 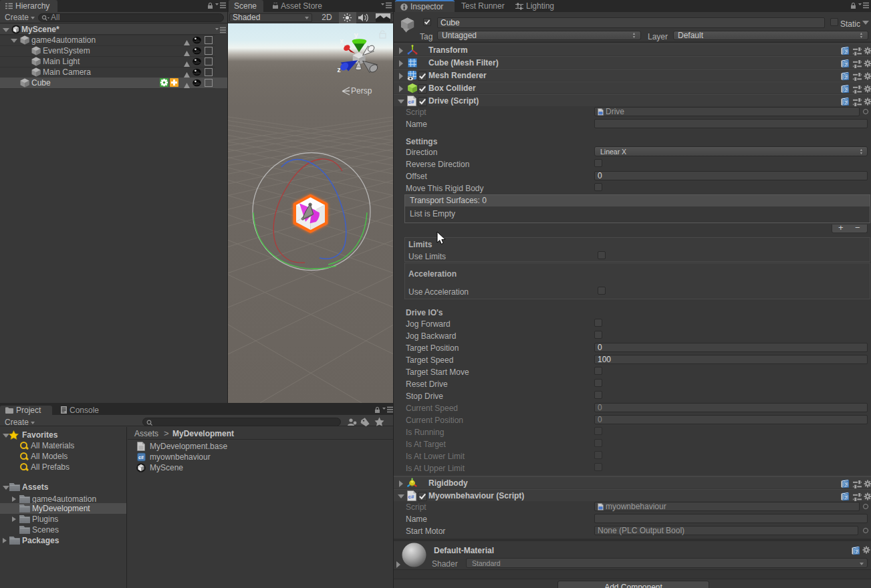 What do you see at coordinates (338, 69) in the screenshot?
I see `svg-text: z` at bounding box center [338, 69].